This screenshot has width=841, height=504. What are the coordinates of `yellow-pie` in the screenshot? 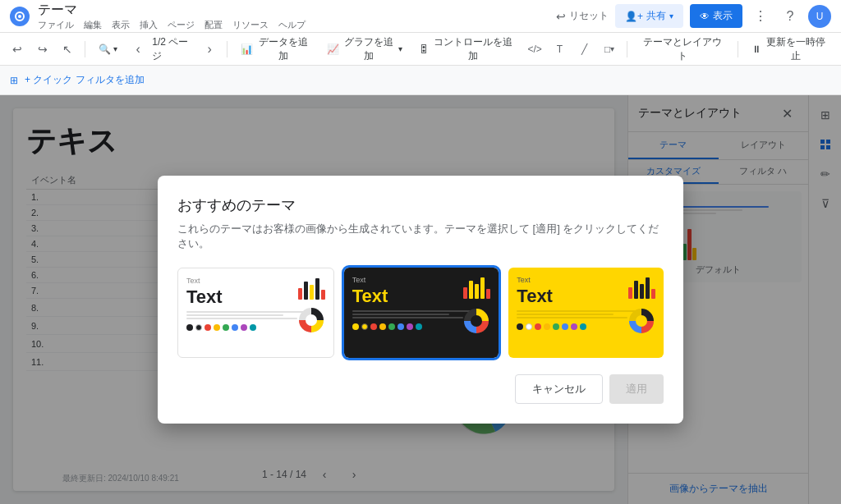 It's located at (641, 323).